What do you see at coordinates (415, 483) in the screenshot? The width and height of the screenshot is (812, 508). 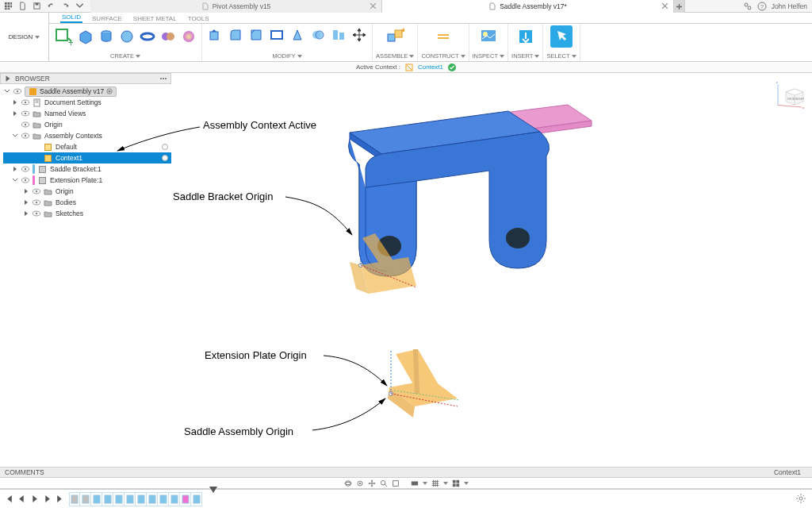 I see `display-style-icon` at bounding box center [415, 483].